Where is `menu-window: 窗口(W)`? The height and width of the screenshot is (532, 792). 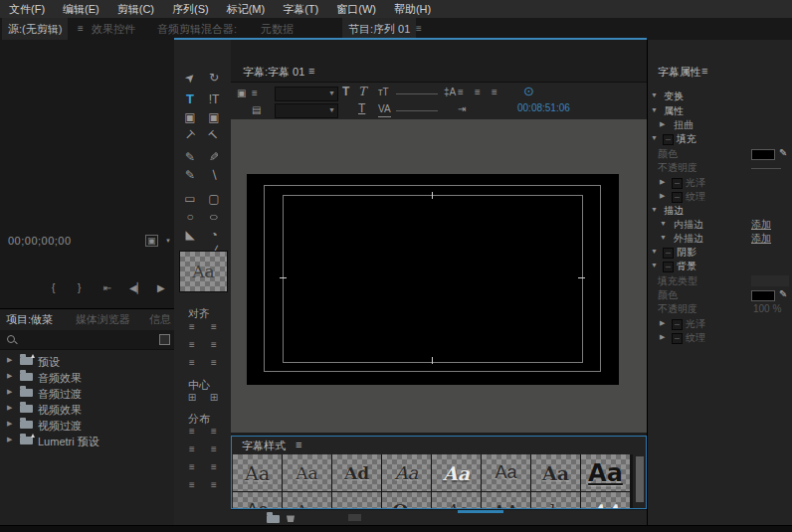
menu-window: 窗口(W) is located at coordinates (356, 10).